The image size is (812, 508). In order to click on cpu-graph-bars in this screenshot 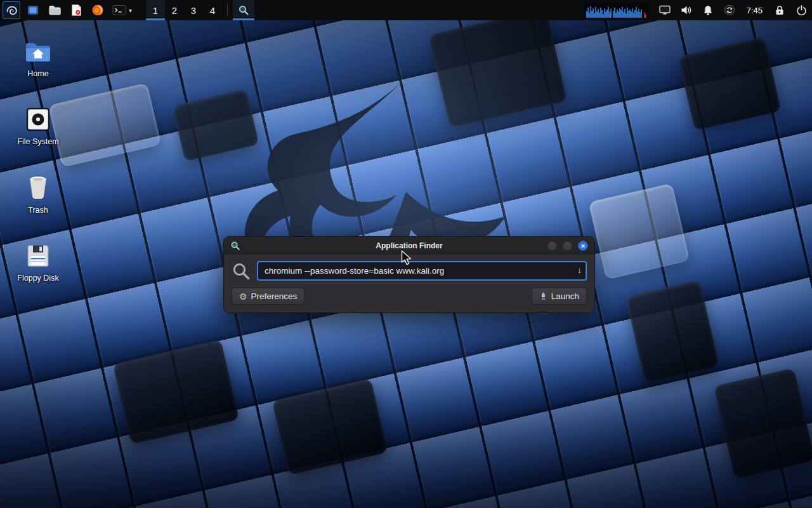, I will do `click(617, 10)`.